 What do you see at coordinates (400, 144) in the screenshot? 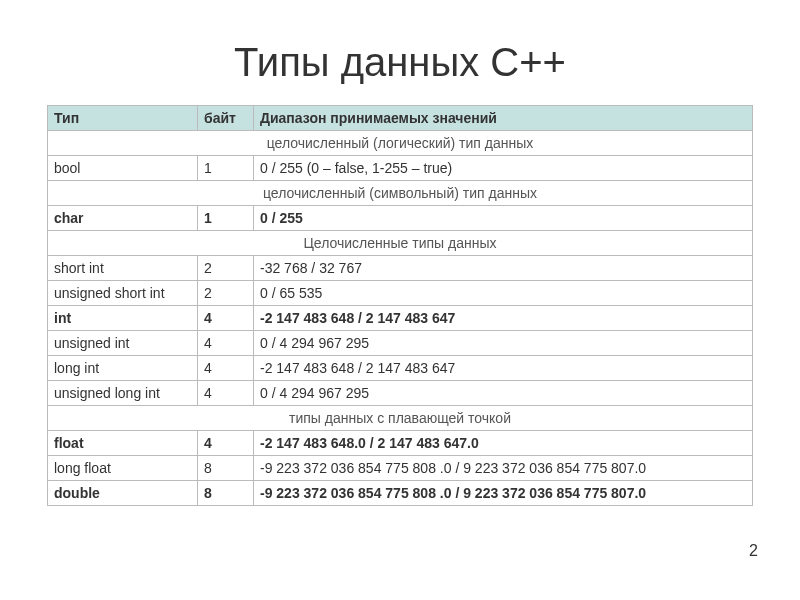
I see `section-label: целочисленный (логический) тип данных` at bounding box center [400, 144].